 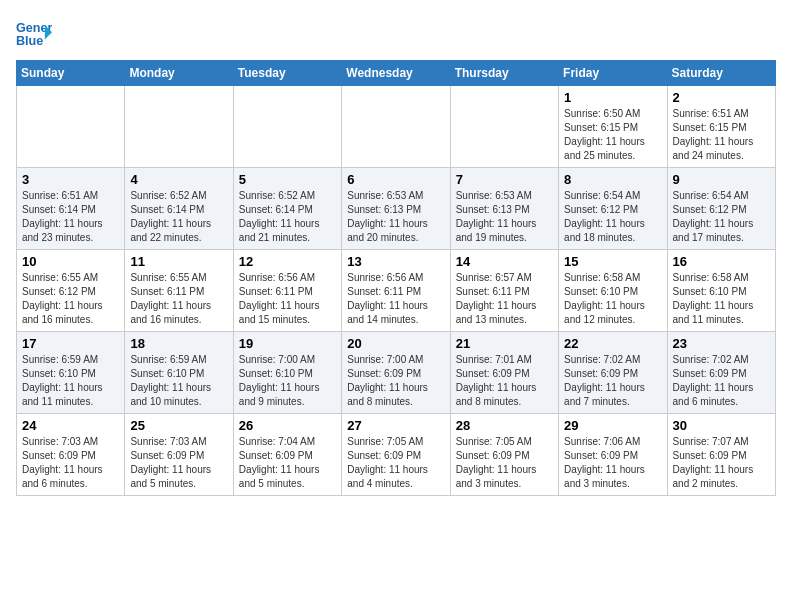 What do you see at coordinates (71, 74) in the screenshot?
I see `weekday-header-sunday: Sunday` at bounding box center [71, 74].